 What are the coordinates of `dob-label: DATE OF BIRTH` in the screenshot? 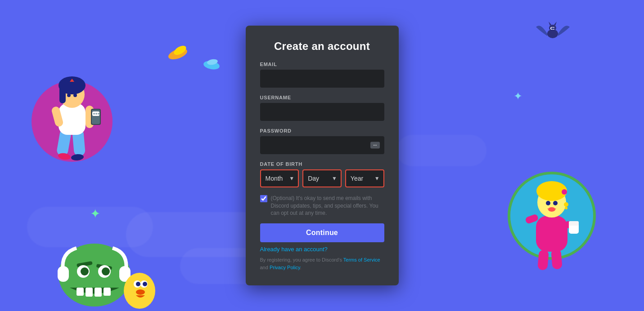 It's located at (322, 164).